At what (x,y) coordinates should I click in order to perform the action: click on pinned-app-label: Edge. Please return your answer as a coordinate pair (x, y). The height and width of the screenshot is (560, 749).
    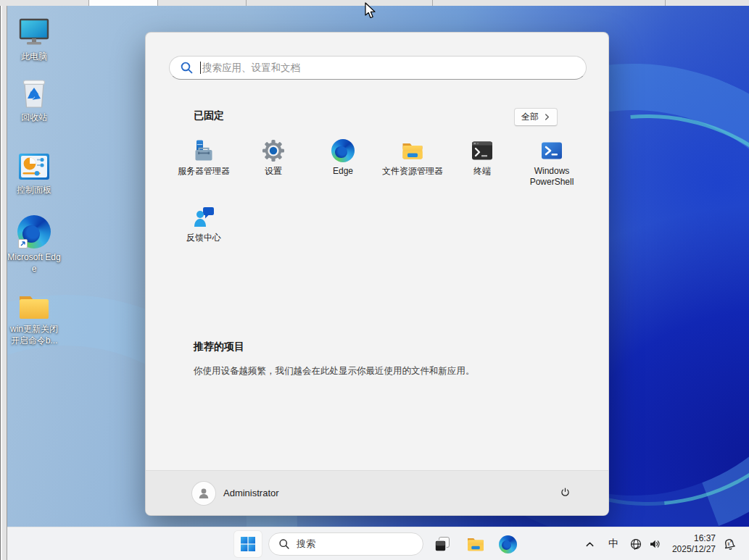
    Looking at the image, I should click on (343, 171).